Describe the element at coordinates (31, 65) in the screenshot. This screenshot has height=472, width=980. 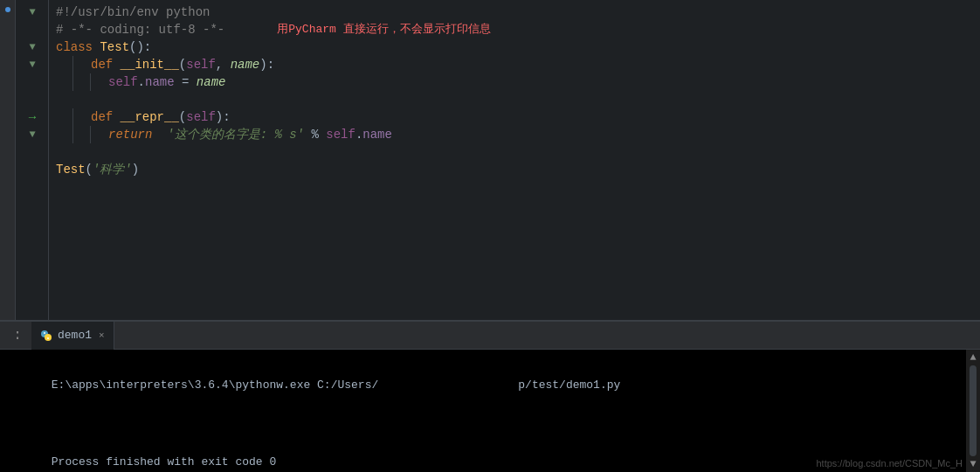
I see `fold-icon-4: ▼` at that location.